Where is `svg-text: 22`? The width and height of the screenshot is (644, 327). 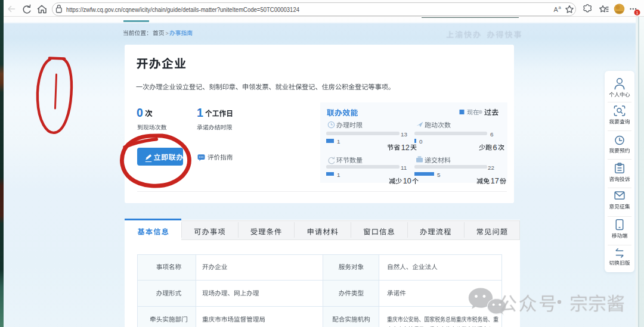 svg-text: 22 is located at coordinates (491, 168).